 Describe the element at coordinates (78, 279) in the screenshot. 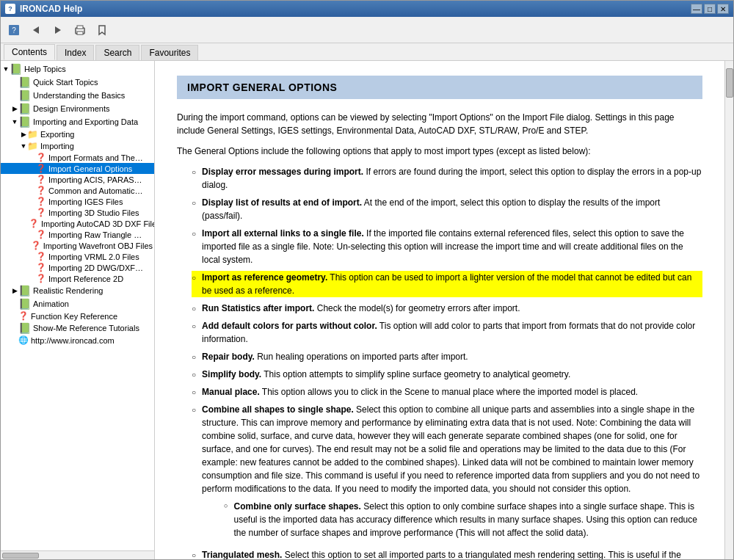

I see `sidebar-item-import-reference-2d: ❓ Import Reference 2D` at that location.